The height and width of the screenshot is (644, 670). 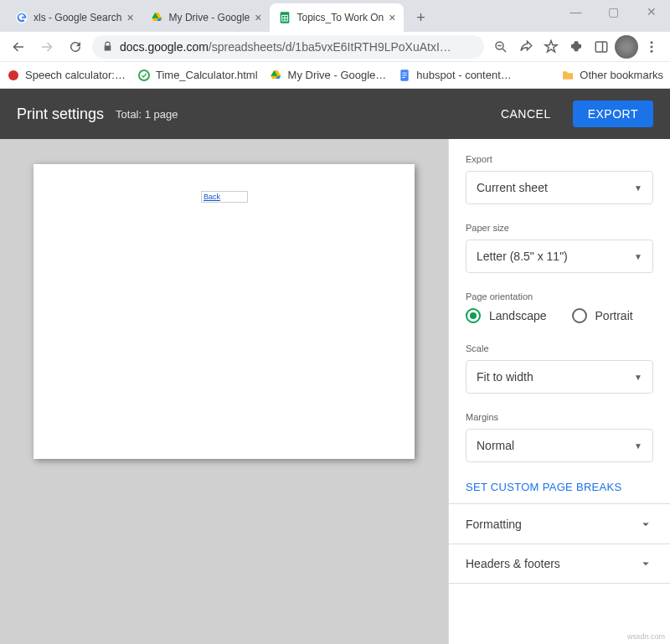 What do you see at coordinates (157, 18) in the screenshot?
I see `drive-favicon` at bounding box center [157, 18].